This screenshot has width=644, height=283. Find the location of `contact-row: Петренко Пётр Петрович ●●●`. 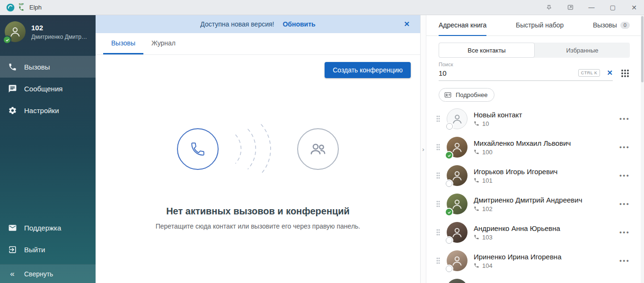

contact-row: Петренко Пётр Петрович ●●● is located at coordinates (535, 279).